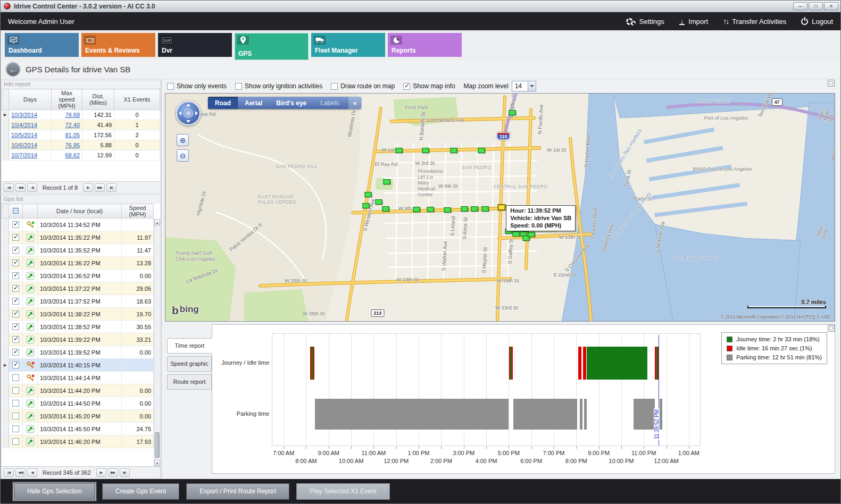 Image resolution: width=841 pixels, height=504 pixels. Describe the element at coordinates (78, 314) in the screenshot. I see `list-item: 10/3/2014 11:38:22 PM19.70` at that location.